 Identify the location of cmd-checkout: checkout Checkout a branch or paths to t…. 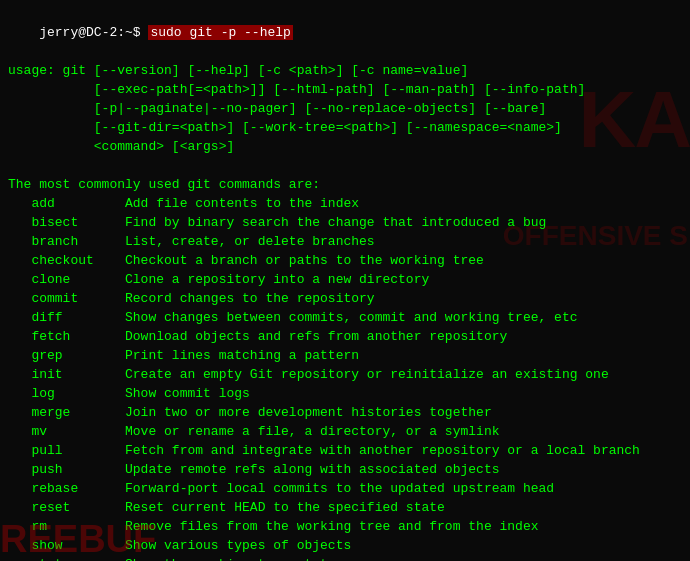
(345, 260).